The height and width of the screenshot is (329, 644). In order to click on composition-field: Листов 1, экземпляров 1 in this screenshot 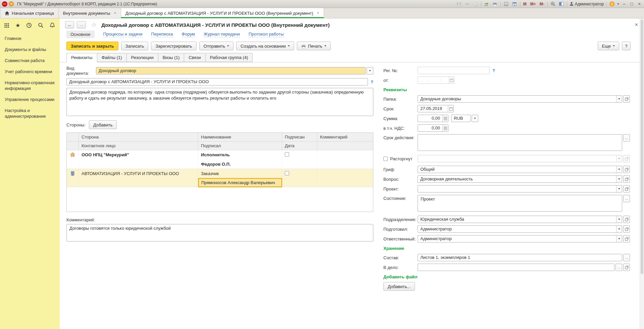, I will do `click(520, 258)`.